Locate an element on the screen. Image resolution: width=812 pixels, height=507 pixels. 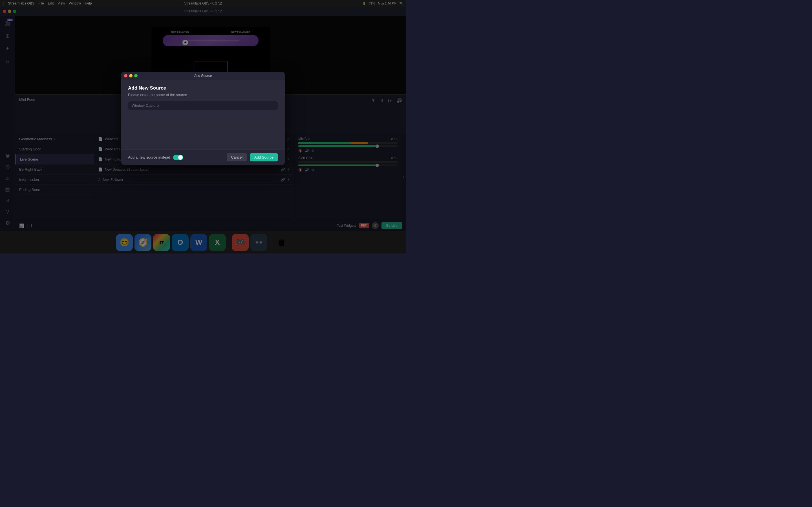
cancel-button: Cancel is located at coordinates (237, 157).